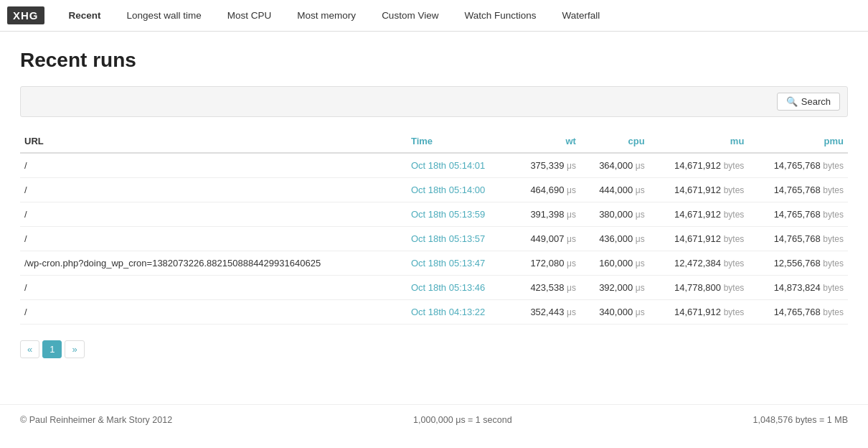  What do you see at coordinates (615, 288) in the screenshot?
I see `cell-cpu-5: 392,000 μs` at bounding box center [615, 288].